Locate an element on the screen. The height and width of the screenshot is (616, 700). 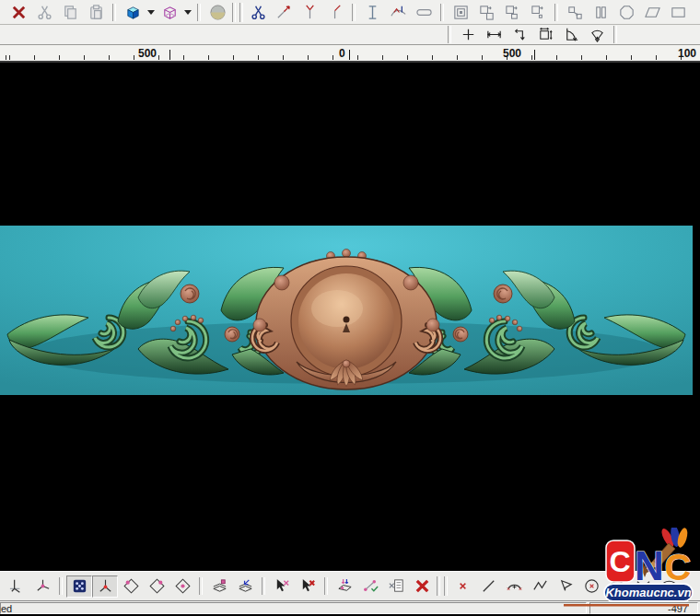
shear-parallelogram-icon is located at coordinates (652, 13).